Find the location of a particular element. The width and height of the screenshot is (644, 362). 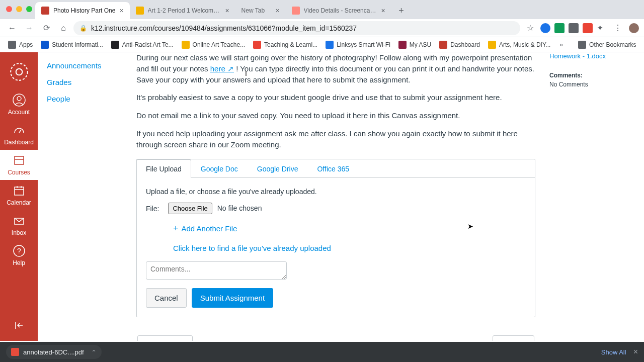

show-all-downloads-link: Show All is located at coordinates (614, 352).